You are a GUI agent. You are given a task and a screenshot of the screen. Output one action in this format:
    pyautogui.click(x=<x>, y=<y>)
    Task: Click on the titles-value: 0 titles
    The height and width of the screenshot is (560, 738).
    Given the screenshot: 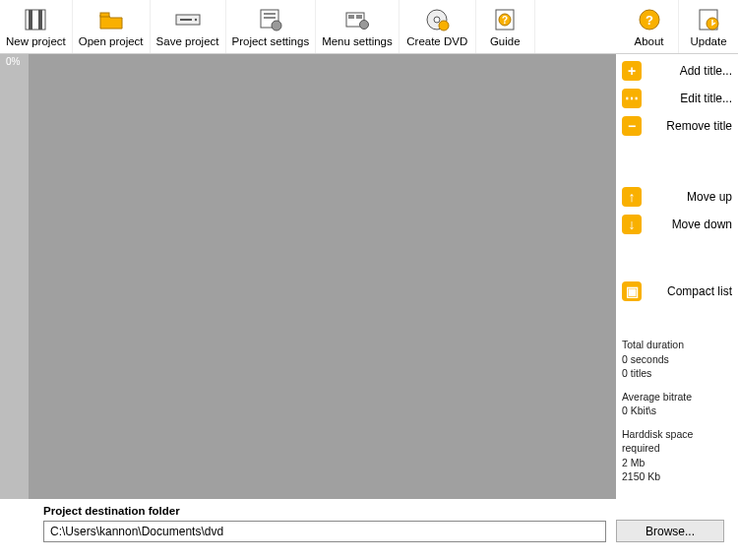 What is the action you would take?
    pyautogui.click(x=677, y=373)
    